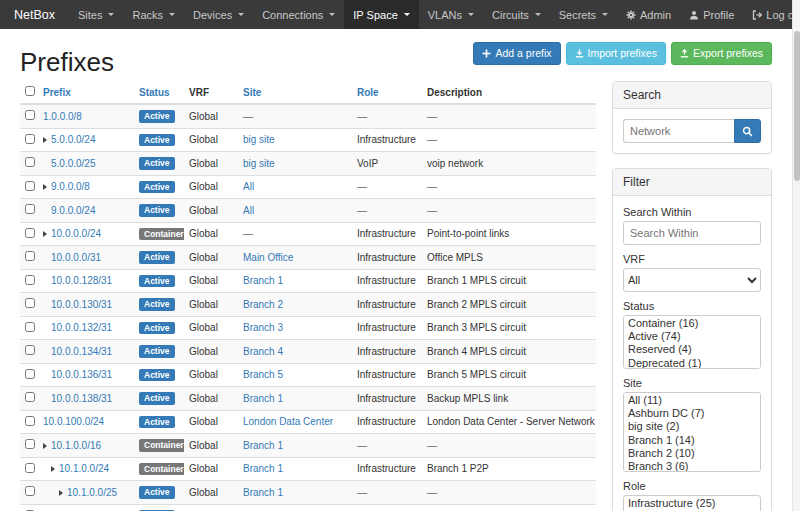 Image resolution: width=800 pixels, height=511 pixels. What do you see at coordinates (252, 92) in the screenshot?
I see `column-sort-link: Site` at bounding box center [252, 92].